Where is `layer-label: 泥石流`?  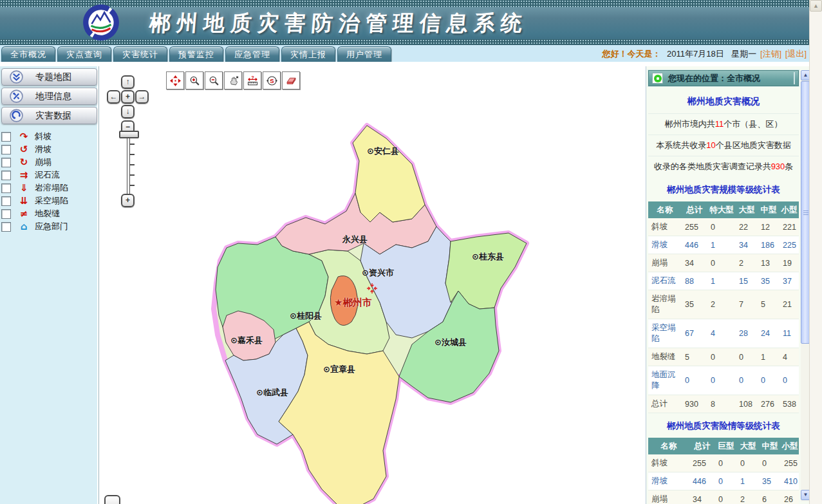 layer-label: 泥石流 is located at coordinates (48, 175).